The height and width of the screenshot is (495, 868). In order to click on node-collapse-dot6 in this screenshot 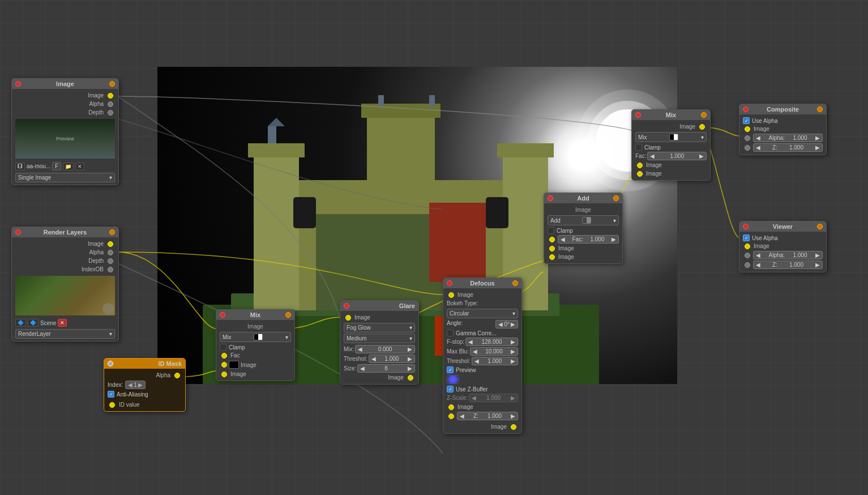, I will do `click(450, 283)`.